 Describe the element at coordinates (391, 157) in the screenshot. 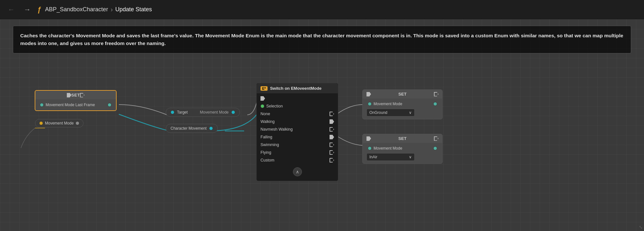

I see `set-rb-dropdown: InAir ∨` at that location.